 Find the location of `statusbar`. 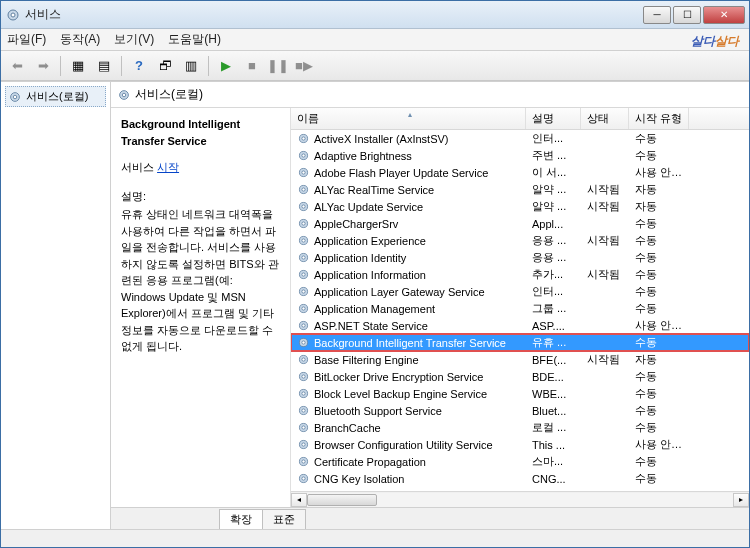

statusbar is located at coordinates (375, 538).